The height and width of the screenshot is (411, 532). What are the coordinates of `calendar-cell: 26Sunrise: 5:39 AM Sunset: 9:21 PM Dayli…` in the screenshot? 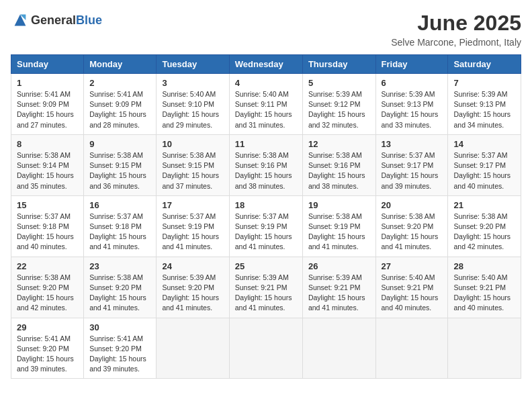 It's located at (339, 287).